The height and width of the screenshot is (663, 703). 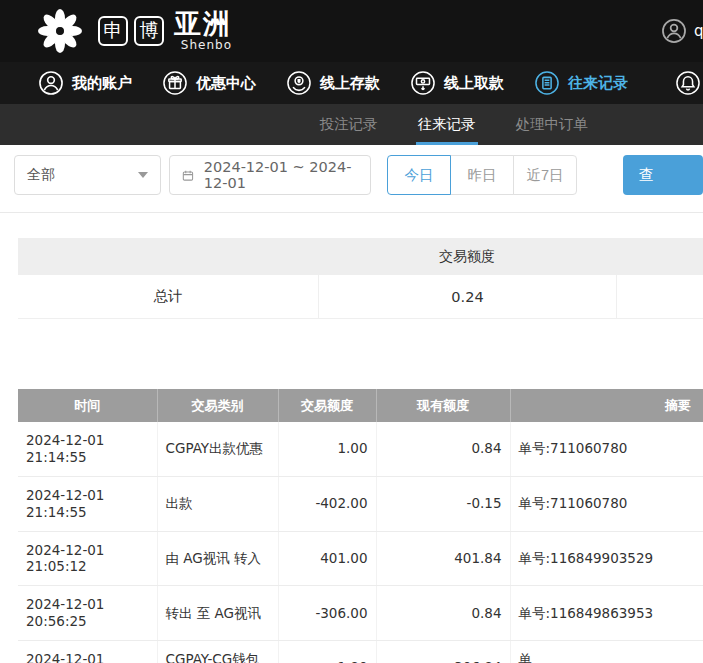 I want to click on tab-label: 投注记录, so click(x=349, y=124).